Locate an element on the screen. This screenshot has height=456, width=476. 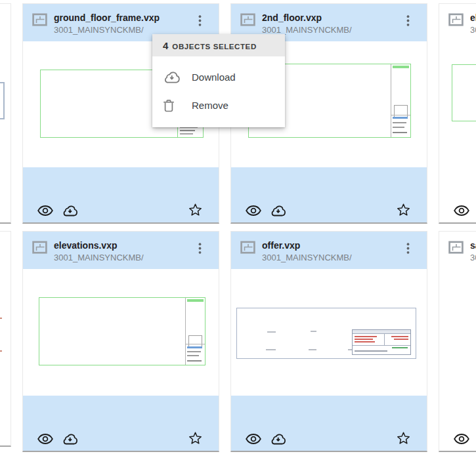
selection-count: 4 is located at coordinates (165, 46).